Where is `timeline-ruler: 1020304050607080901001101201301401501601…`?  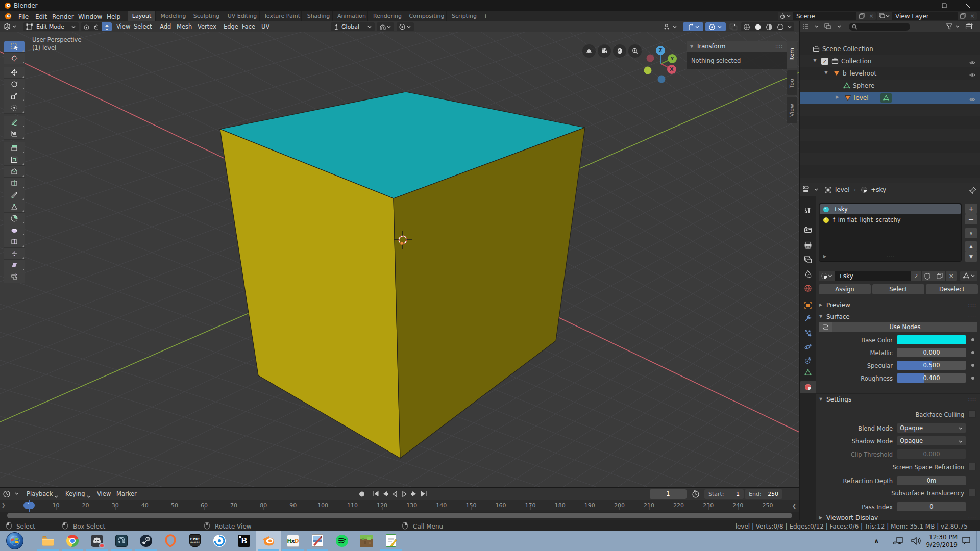
timeline-ruler: 1020304050607080901001101201301401501601… is located at coordinates (400, 505).